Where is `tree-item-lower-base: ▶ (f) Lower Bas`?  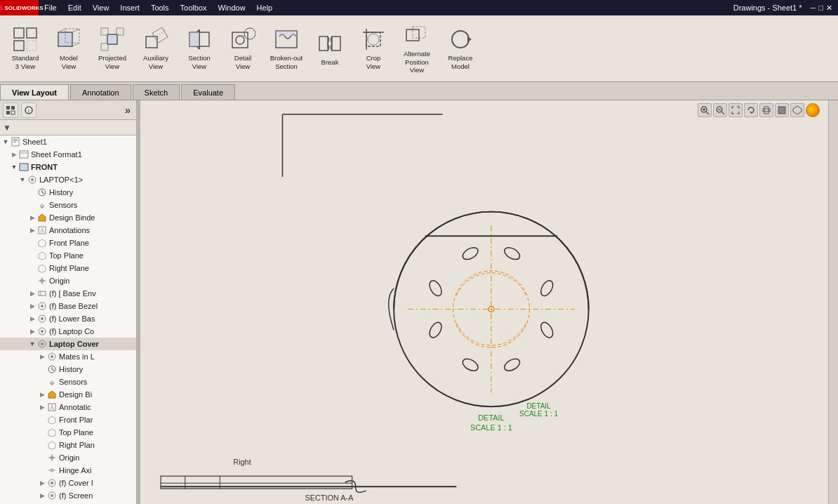 tree-item-lower-base: ▶ (f) Lower Bas is located at coordinates (68, 319).